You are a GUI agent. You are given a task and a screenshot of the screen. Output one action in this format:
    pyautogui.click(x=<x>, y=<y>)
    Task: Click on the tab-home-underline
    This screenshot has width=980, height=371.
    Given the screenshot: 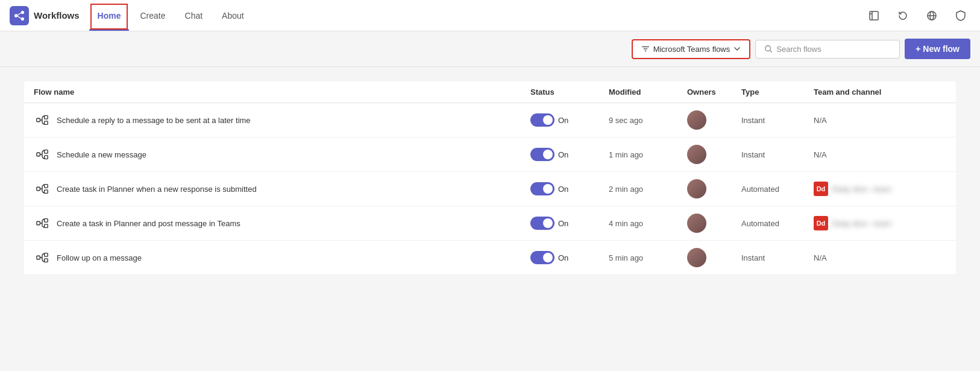 What is the action you would take?
    pyautogui.click(x=110, y=30)
    